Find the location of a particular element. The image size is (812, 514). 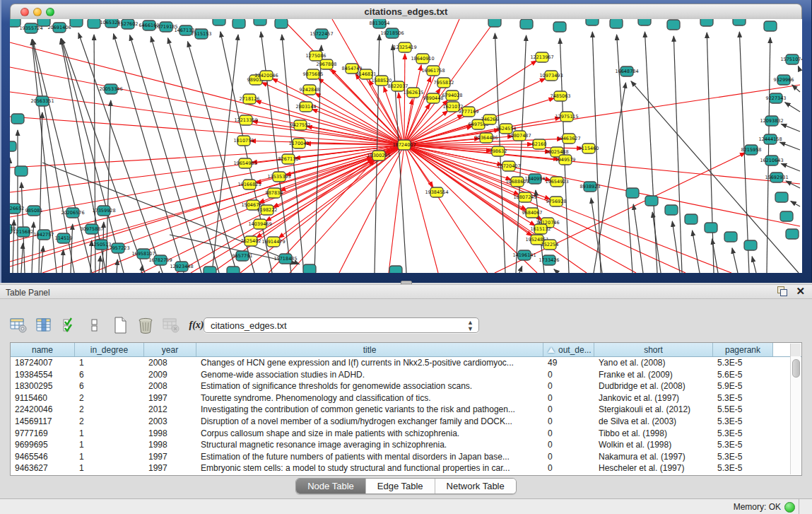

float-window-icon is located at coordinates (782, 291).